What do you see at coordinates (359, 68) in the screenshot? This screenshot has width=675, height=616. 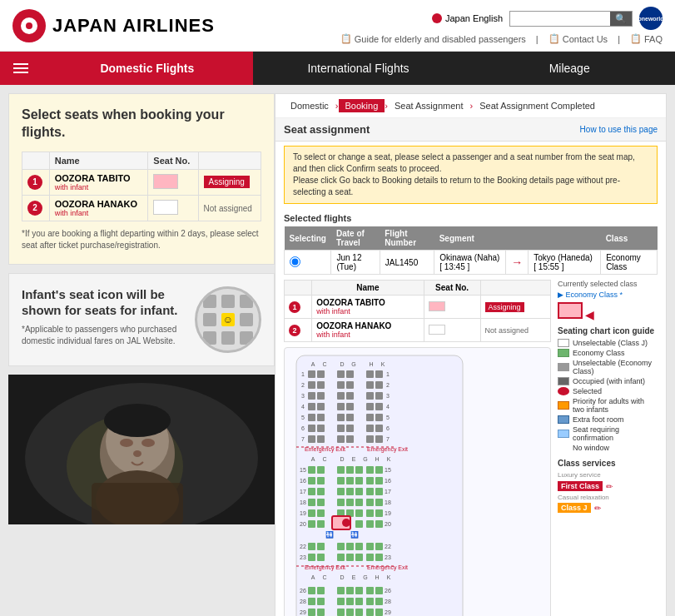 I see `tab-international: International Flights` at bounding box center [359, 68].